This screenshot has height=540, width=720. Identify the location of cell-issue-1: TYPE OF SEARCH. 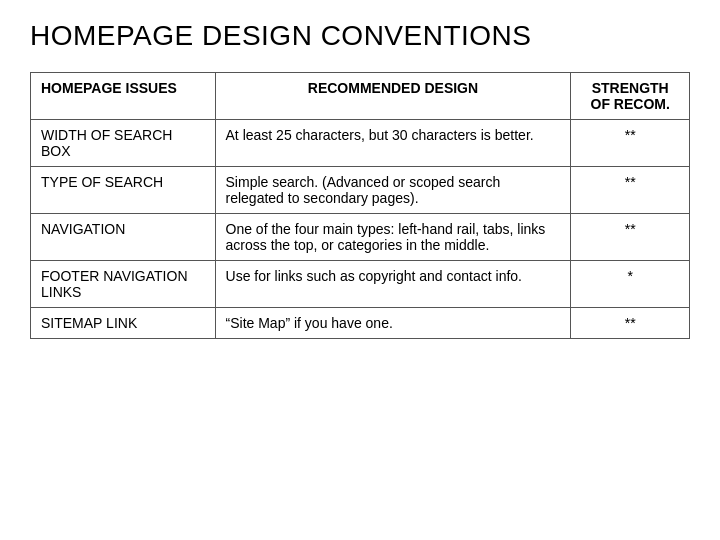
(124, 190).